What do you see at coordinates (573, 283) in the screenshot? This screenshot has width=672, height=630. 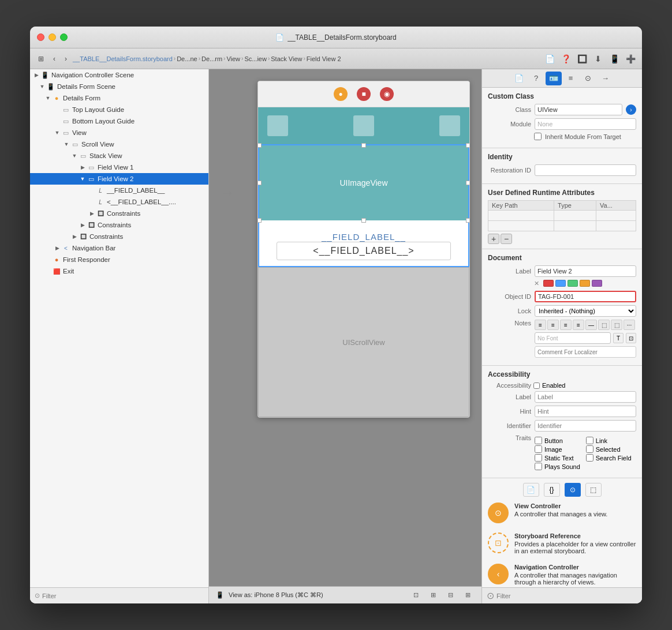 I see `swatch-green` at bounding box center [573, 283].